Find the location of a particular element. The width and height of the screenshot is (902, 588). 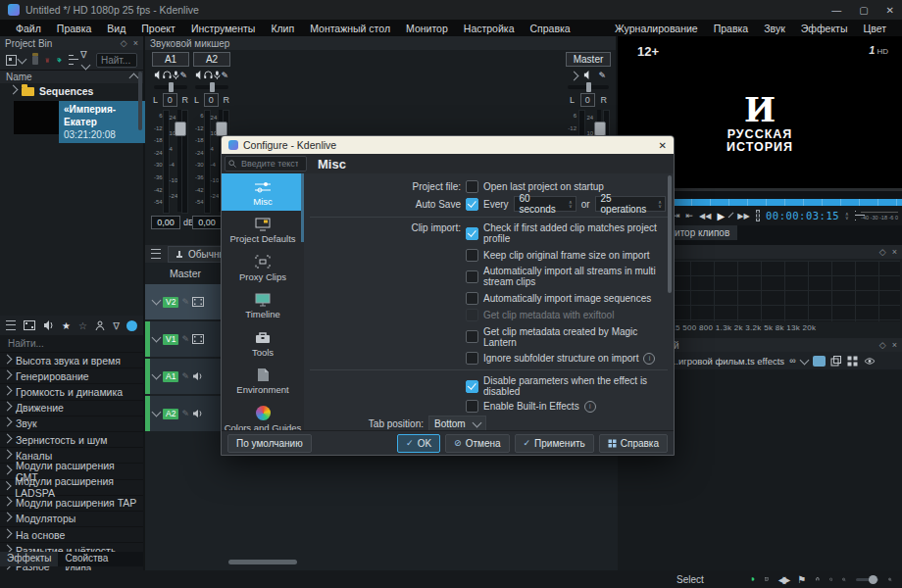

audio-effects-icon is located at coordinates (49, 325).